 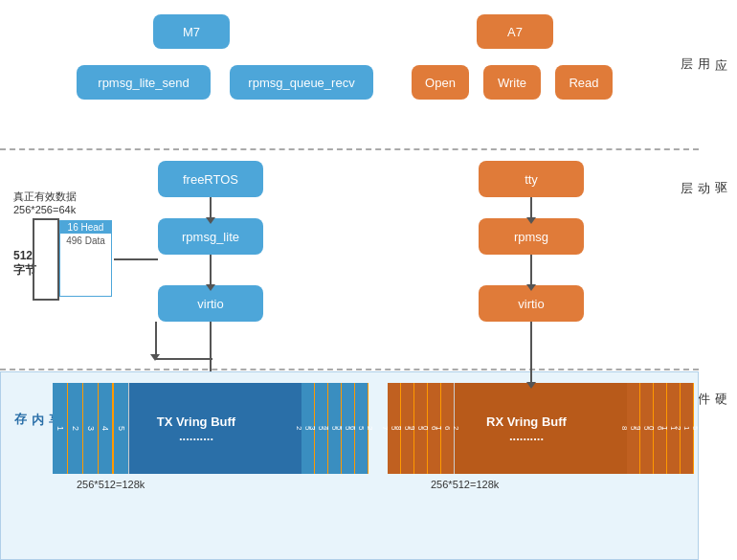 What do you see at coordinates (144, 82) in the screenshot?
I see `rpmsg-lite-send-box: rpmsg_lite_send` at bounding box center [144, 82].